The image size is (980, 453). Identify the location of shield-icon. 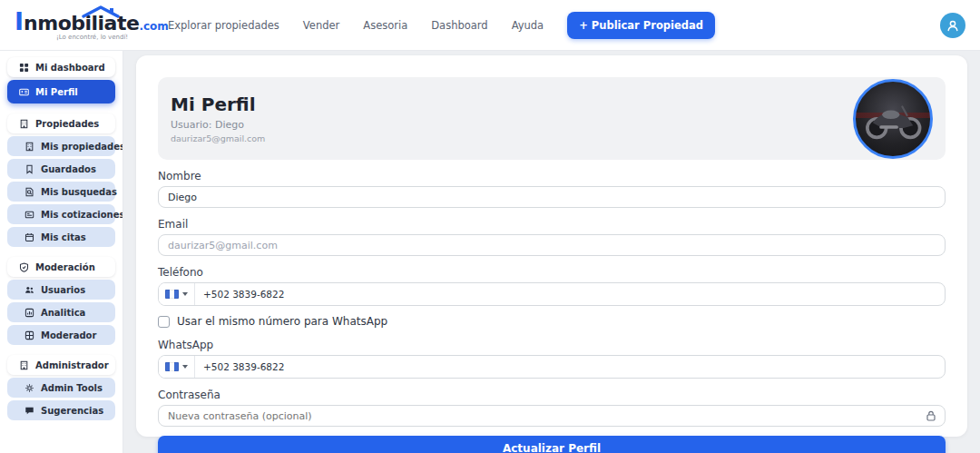
(24, 267).